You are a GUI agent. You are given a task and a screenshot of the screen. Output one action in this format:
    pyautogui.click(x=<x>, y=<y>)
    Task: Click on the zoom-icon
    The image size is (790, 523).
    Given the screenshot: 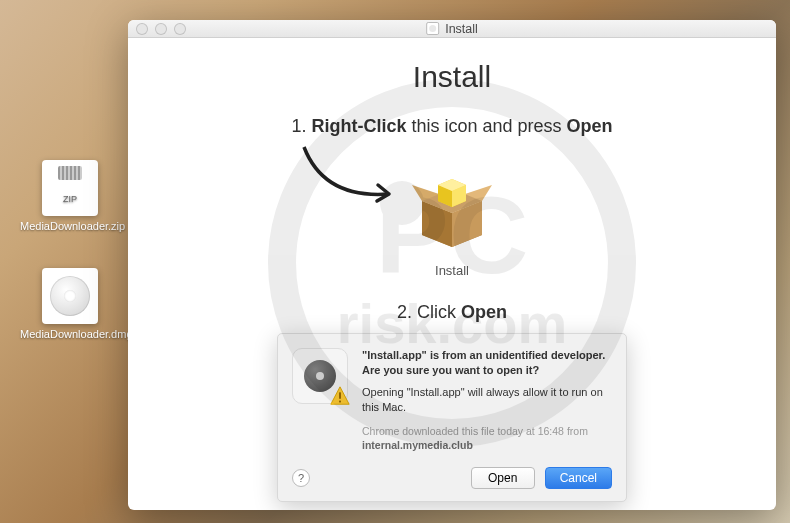 What is the action you would take?
    pyautogui.click(x=180, y=29)
    